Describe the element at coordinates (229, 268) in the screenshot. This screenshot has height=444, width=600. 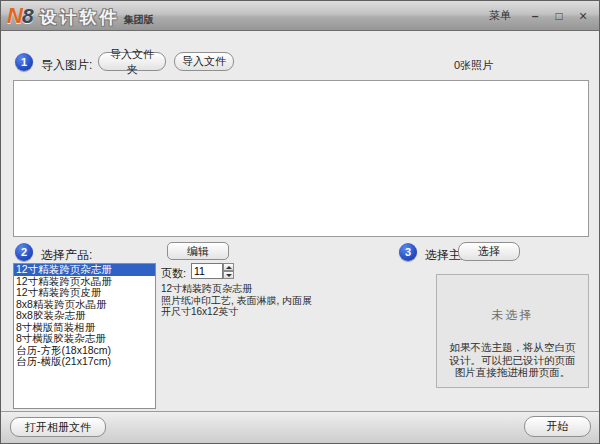
I see `chevron-up-icon` at that location.